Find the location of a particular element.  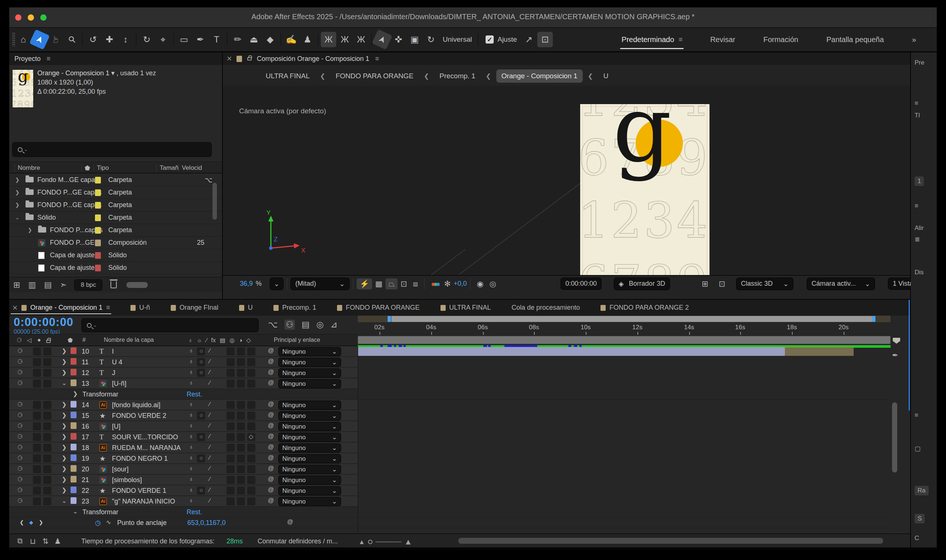

composition-mini-flowchart-icon: ⌥ is located at coordinates (273, 325).